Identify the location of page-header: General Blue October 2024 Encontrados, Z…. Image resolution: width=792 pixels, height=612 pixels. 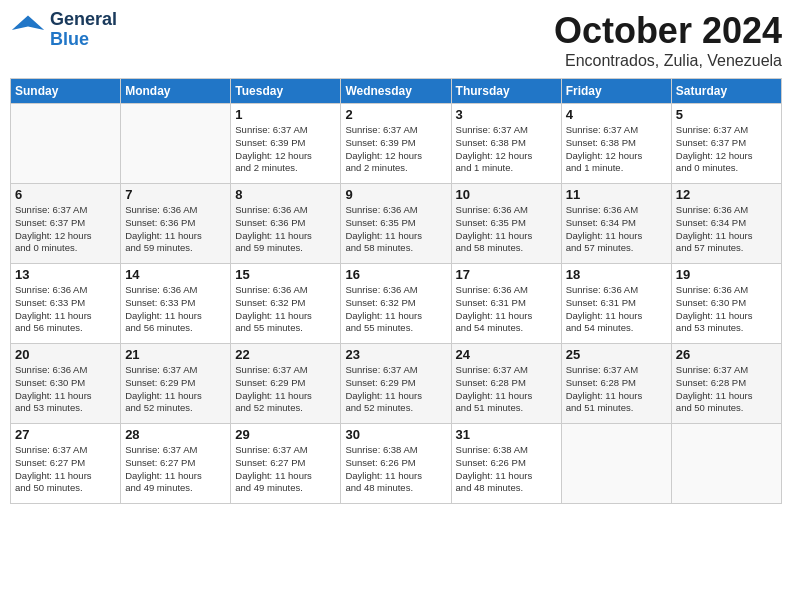
(396, 40).